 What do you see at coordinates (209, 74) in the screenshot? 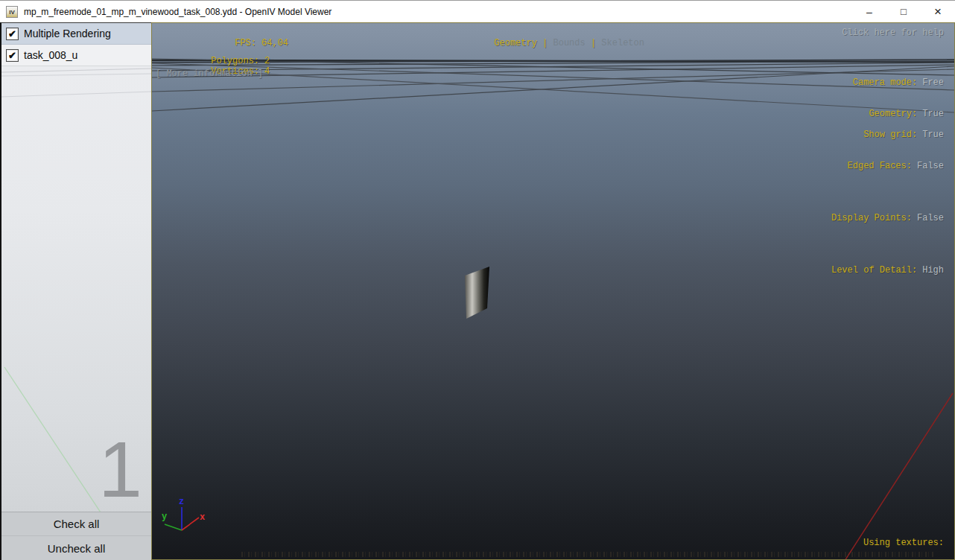
I see `more-information-link: [ More information ]` at bounding box center [209, 74].